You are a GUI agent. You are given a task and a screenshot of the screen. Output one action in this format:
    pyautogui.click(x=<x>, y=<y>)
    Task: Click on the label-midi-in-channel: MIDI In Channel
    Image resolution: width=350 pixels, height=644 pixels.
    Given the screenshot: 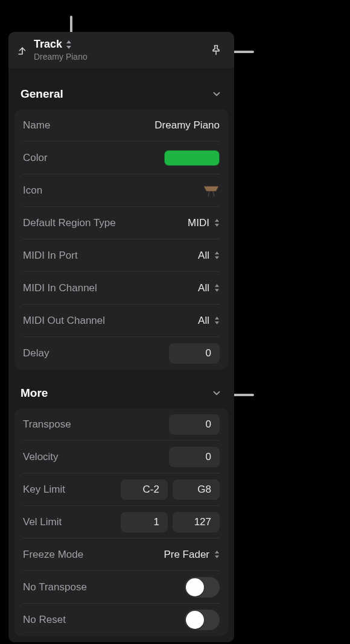 What is the action you would take?
    pyautogui.click(x=60, y=288)
    